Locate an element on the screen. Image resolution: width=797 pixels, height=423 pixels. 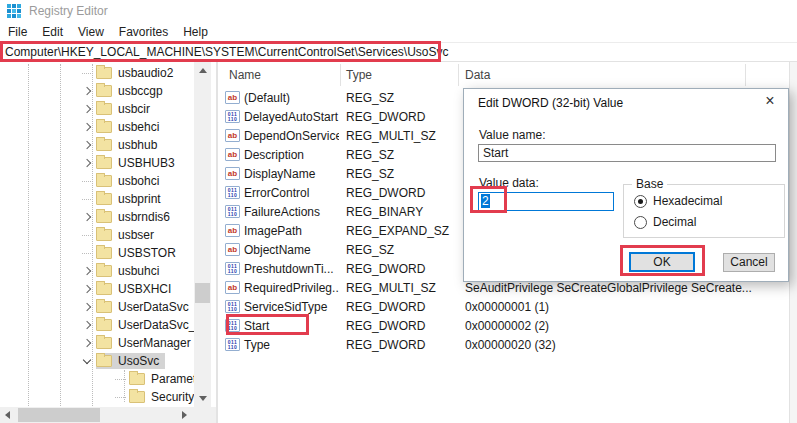
tree-item-usbuhci: usbuhci is located at coordinates (97, 271).